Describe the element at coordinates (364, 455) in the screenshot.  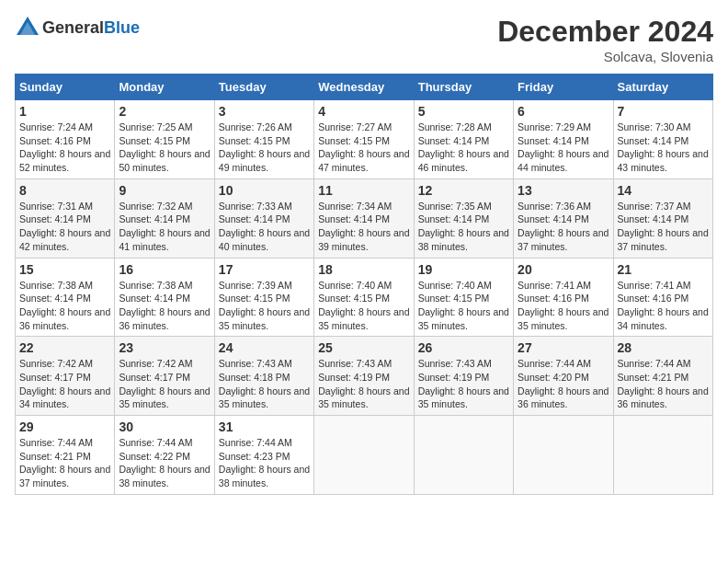
I see `week-row-5: 29Sunrise: 7:44 AM Sunset: 4:21 PM Dayli…` at that location.